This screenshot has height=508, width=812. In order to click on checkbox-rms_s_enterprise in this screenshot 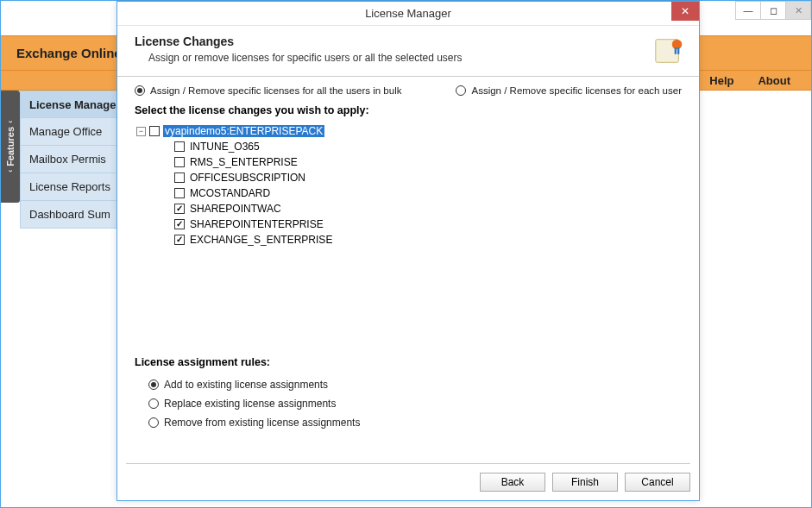, I will do `click(179, 162)`.